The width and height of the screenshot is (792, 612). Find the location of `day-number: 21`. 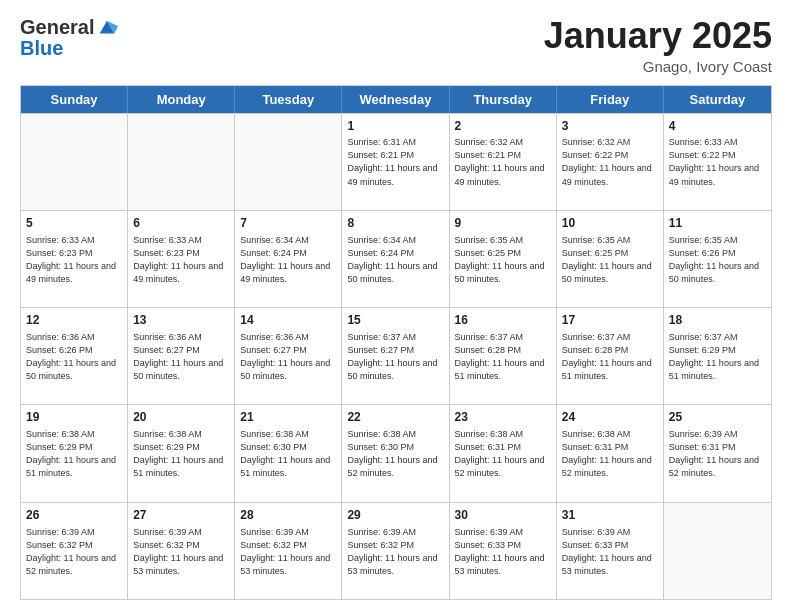

day-number: 21 is located at coordinates (288, 418).